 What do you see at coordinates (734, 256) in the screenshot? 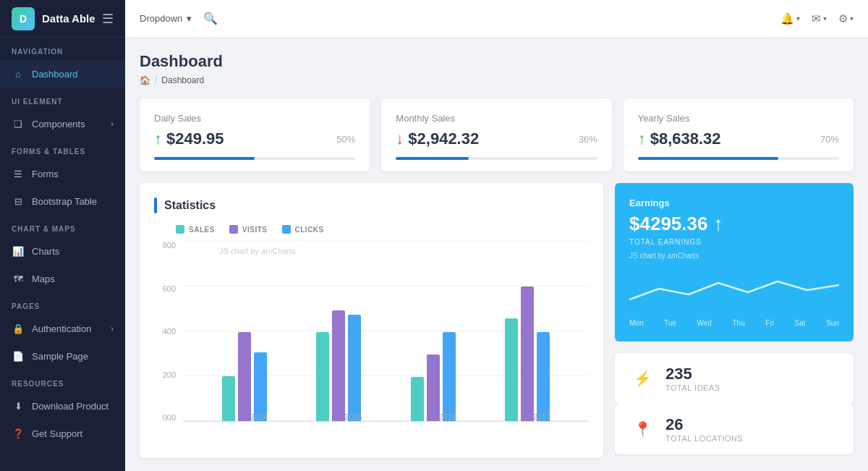
I see `earnings-chart-watermark: JS chart by amCharts` at bounding box center [734, 256].